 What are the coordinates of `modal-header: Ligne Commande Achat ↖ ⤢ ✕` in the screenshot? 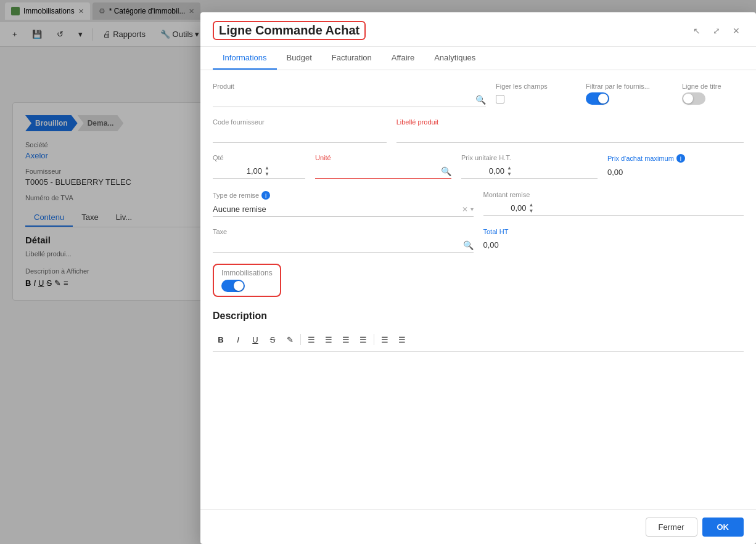 It's located at (479, 30).